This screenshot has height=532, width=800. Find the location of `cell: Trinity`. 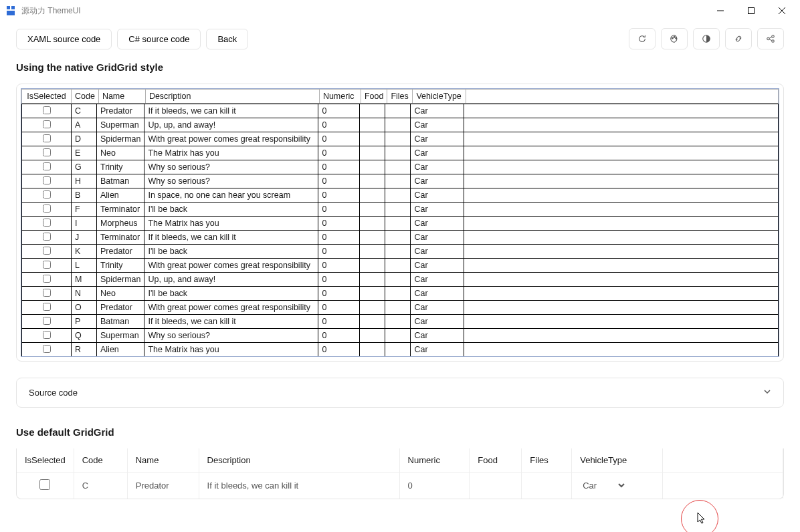

cell: Trinity is located at coordinates (120, 266).